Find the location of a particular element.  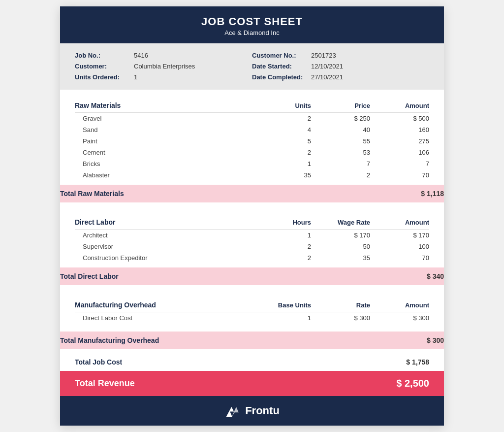

mfg-overhead-title: Manufacturing Overhead is located at coordinates (163, 305).